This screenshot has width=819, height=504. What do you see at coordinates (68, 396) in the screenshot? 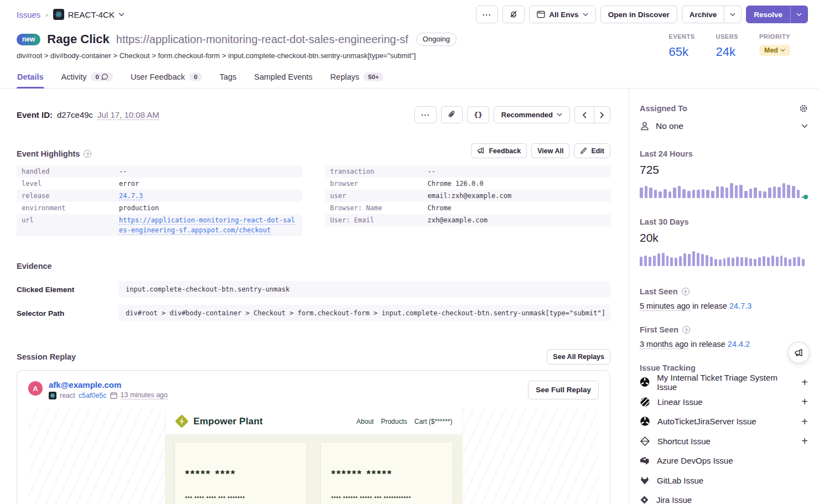
I see `replay-project-name: react` at bounding box center [68, 396].